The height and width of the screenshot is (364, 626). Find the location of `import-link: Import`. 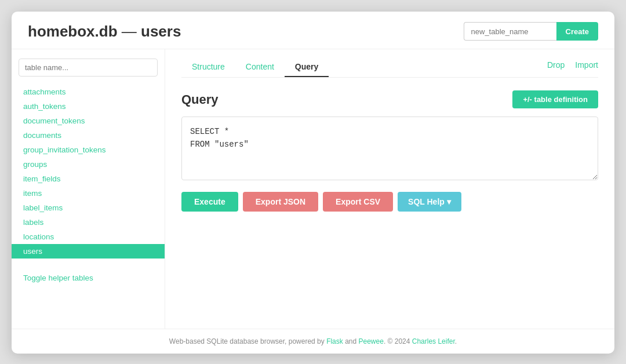

import-link: Import is located at coordinates (587, 65).